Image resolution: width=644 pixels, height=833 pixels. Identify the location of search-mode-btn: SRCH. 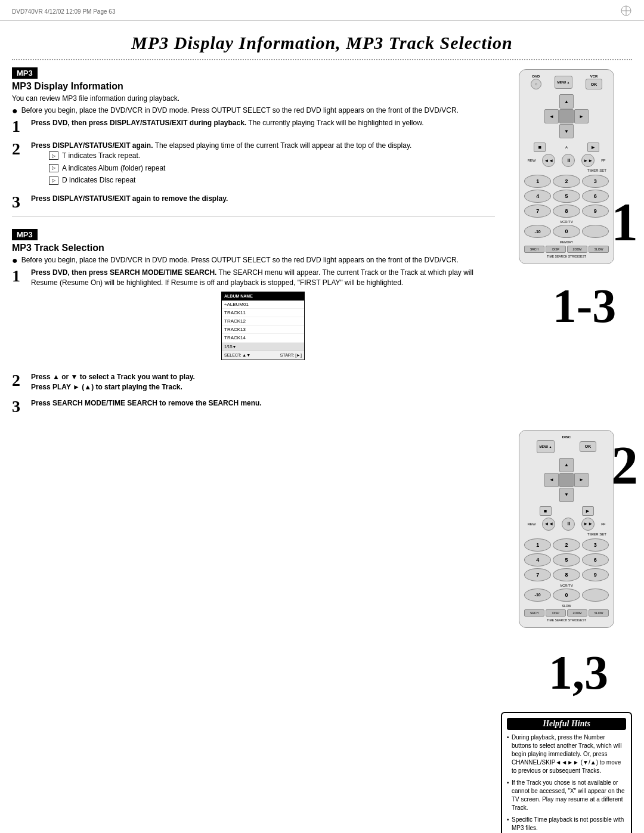
(534, 249).